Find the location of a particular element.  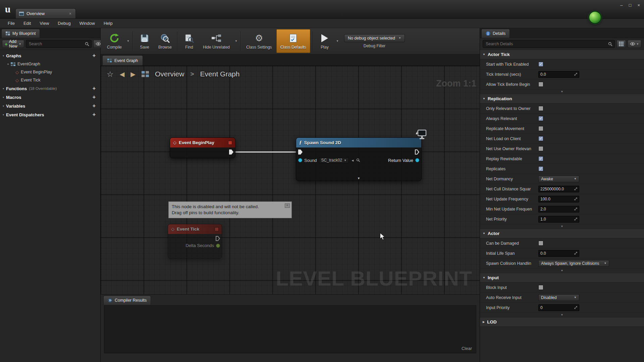

section-header-replication: ▼Replication is located at coordinates (562, 99).